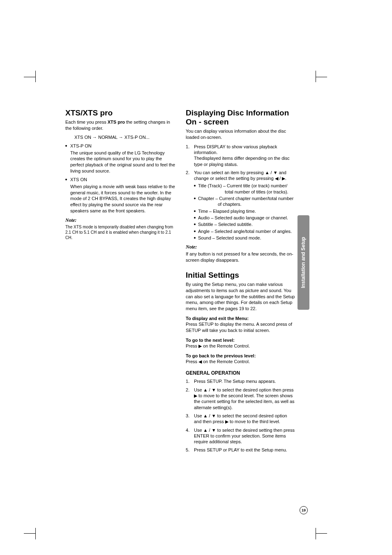 Image resolution: width=392 pixels, height=555 pixels. I want to click on next-level-head: To go to the next level:, so click(241, 340).